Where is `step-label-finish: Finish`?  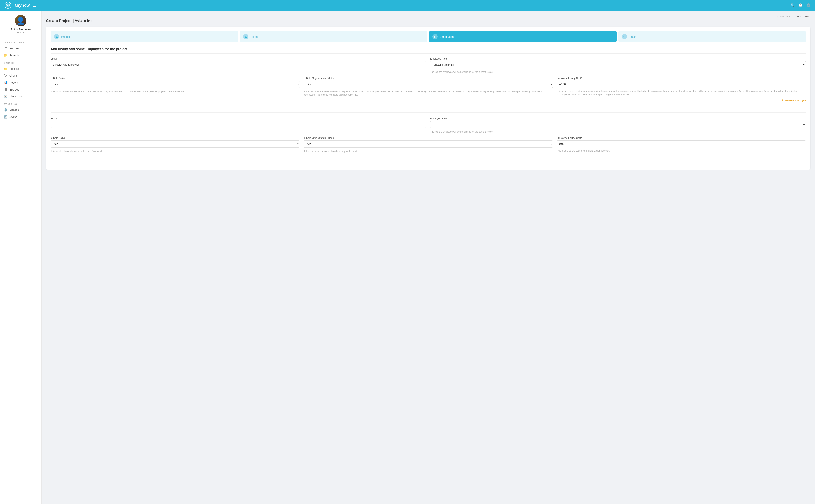 step-label-finish: Finish is located at coordinates (633, 37).